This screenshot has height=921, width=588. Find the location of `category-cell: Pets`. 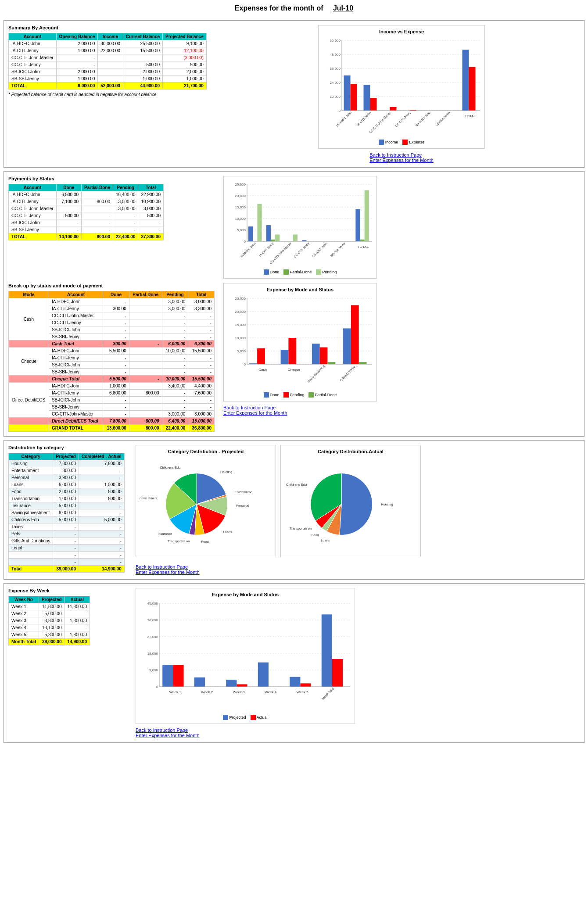

category-cell: Pets is located at coordinates (31, 534).